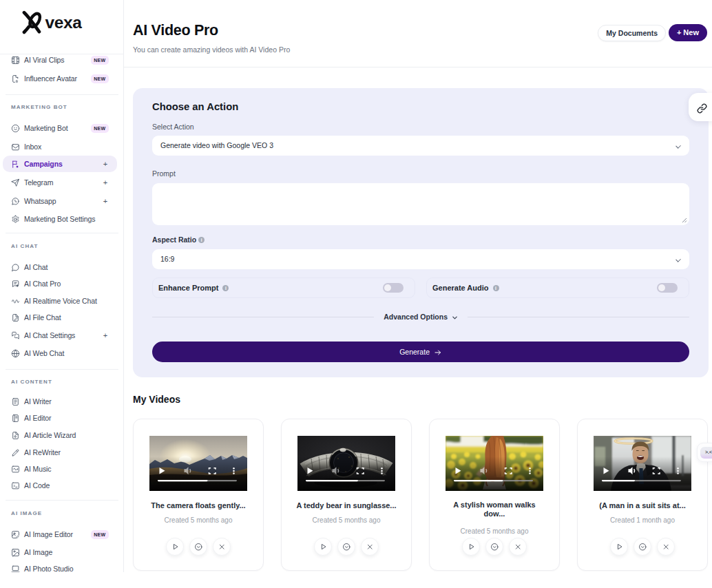  What do you see at coordinates (64, 22) in the screenshot?
I see `svg-text: vexa` at bounding box center [64, 22].